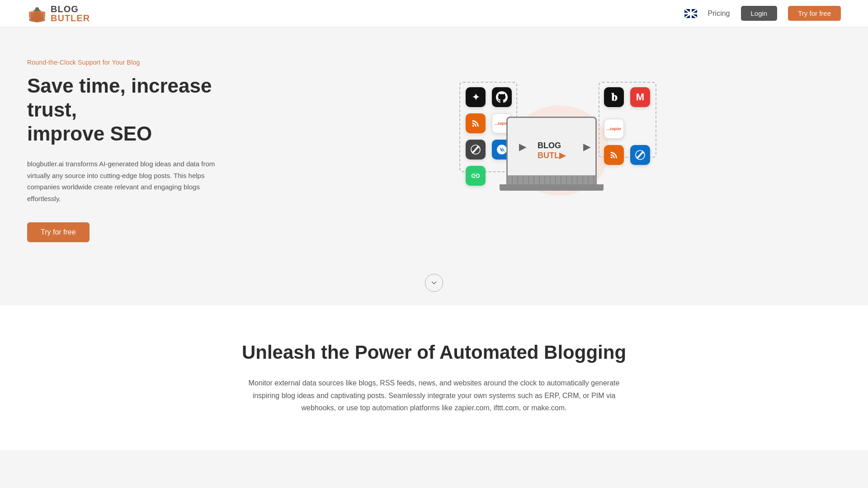  Describe the element at coordinates (476, 150) in the screenshot. I see `wordpress-icon-left` at that location.